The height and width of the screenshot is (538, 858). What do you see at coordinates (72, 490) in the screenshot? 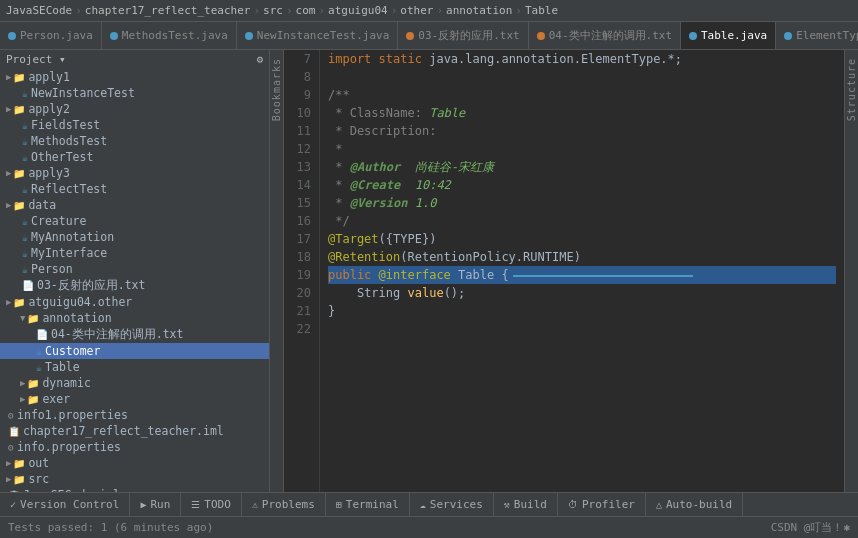
I see `tree-label-26: JavaSECode.iml` at bounding box center [72, 490].